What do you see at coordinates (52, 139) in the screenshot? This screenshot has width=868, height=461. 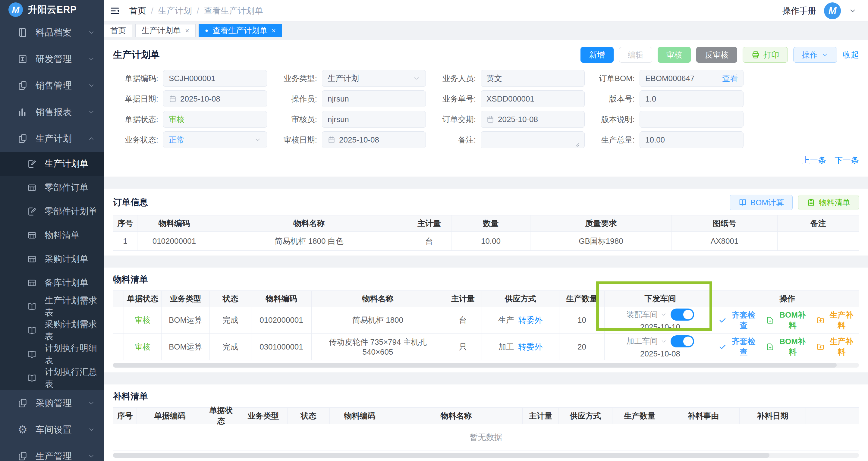 I see `sidebar-item-production-plan: 生产计划` at bounding box center [52, 139].